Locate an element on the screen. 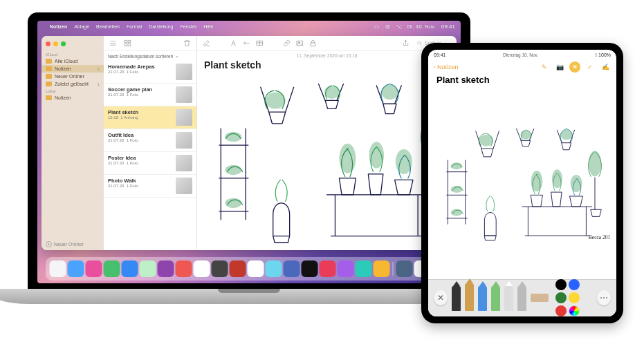 This screenshot has height=351, width=644. marker-tool is located at coordinates (483, 298).